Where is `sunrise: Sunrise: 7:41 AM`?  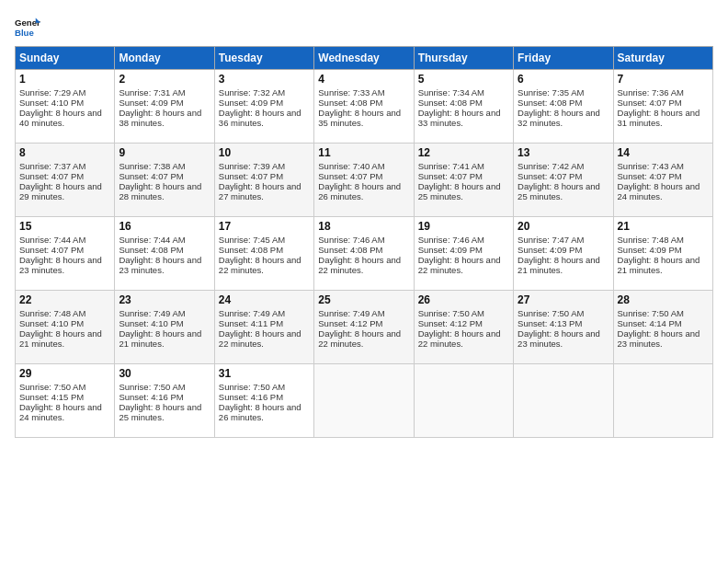 sunrise: Sunrise: 7:41 AM is located at coordinates (451, 166).